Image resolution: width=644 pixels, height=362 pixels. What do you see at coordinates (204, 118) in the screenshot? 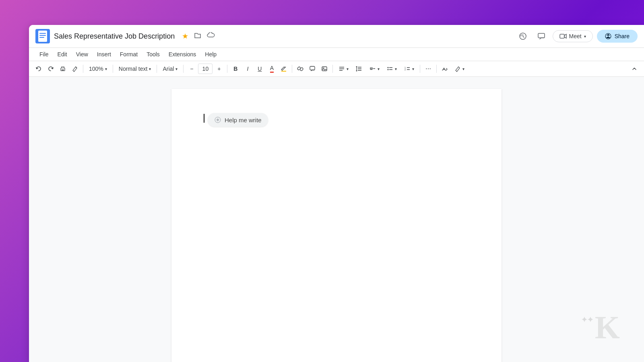
I see `text-cursor` at bounding box center [204, 118].